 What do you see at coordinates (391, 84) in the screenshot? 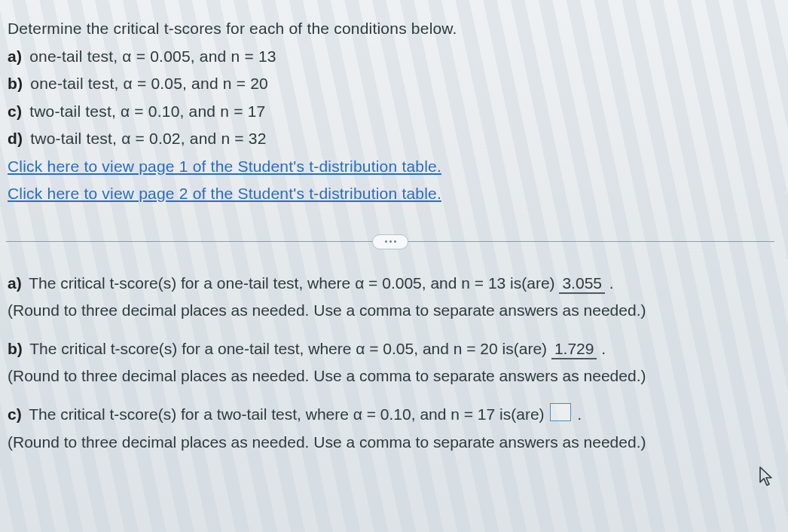
I see `part-b: b) one-tail test, α = 0.05, and n = 20` at bounding box center [391, 84].